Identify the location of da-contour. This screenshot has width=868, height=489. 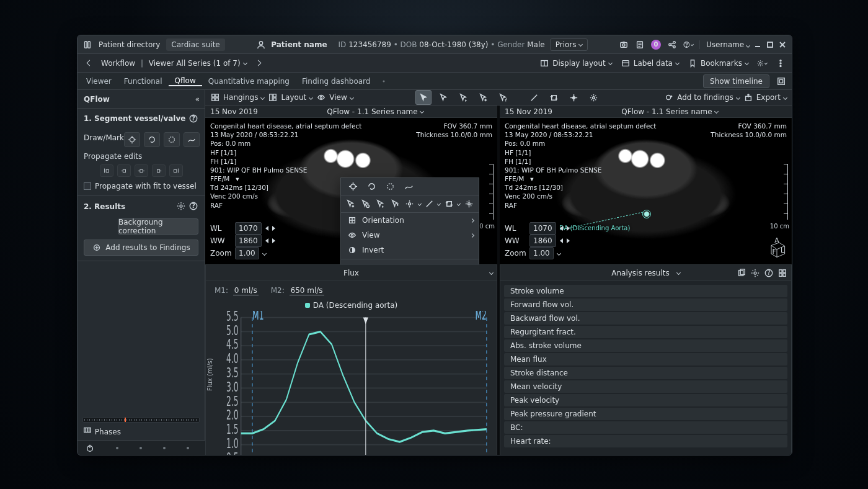
(647, 214).